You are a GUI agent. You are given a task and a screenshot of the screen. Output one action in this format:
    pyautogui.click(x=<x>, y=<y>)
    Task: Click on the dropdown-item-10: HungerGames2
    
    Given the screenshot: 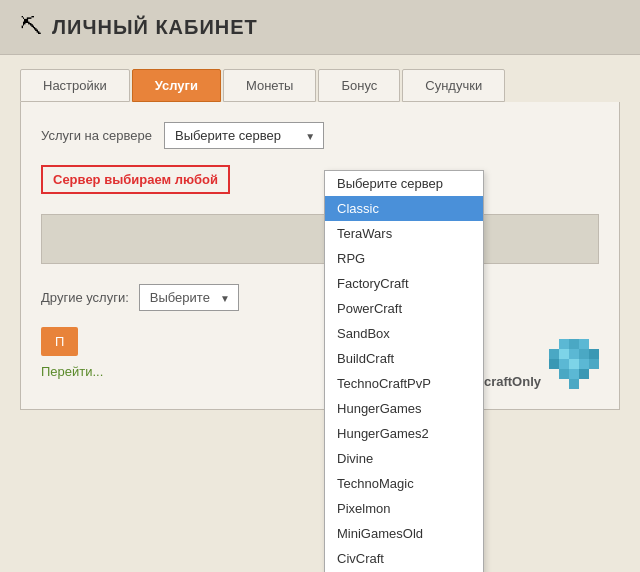 What is the action you would take?
    pyautogui.click(x=404, y=434)
    